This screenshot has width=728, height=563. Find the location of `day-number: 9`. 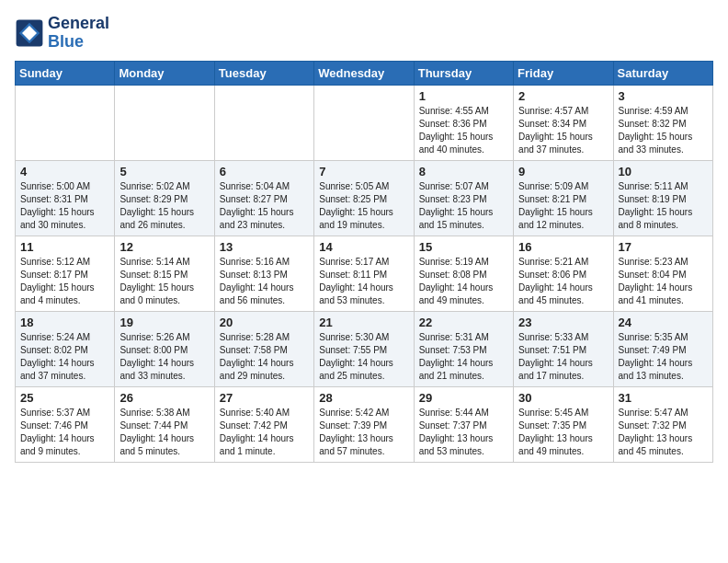

day-number: 9 is located at coordinates (563, 171).